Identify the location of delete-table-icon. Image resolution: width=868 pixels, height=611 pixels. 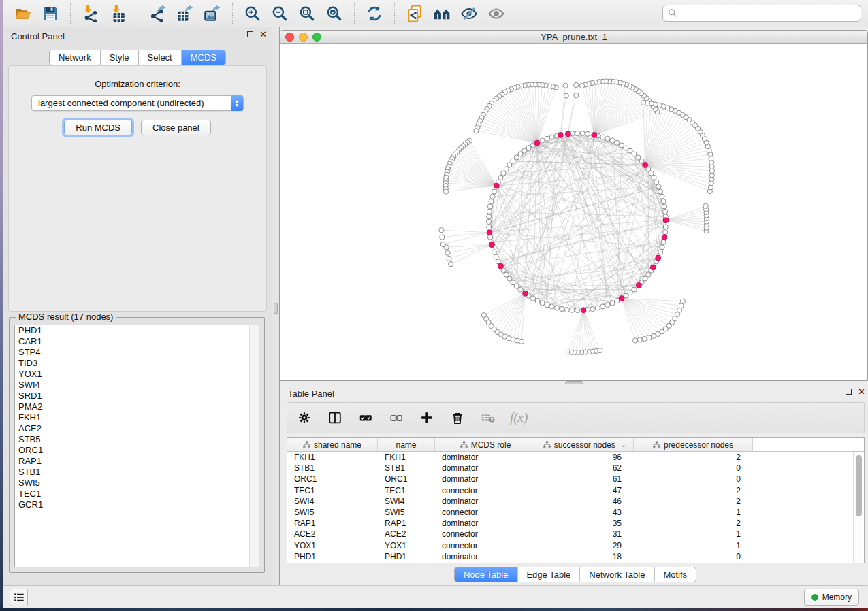
(488, 418).